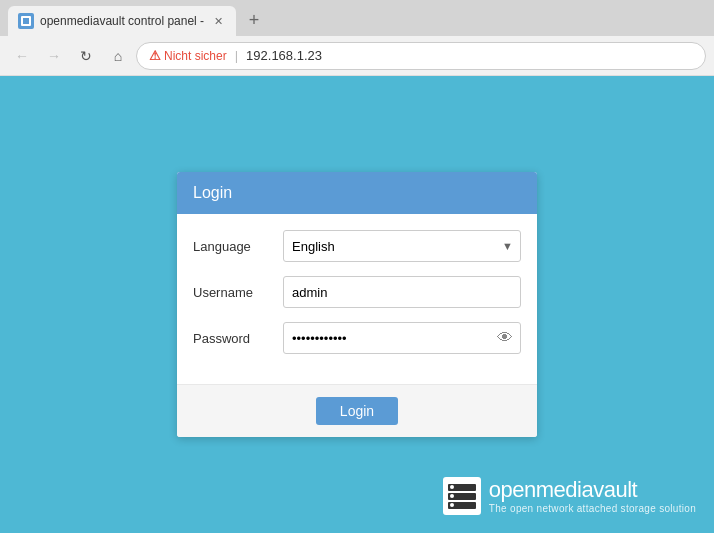 The image size is (714, 533). I want to click on active-tab: openmediavault control panel - ✕, so click(122, 21).